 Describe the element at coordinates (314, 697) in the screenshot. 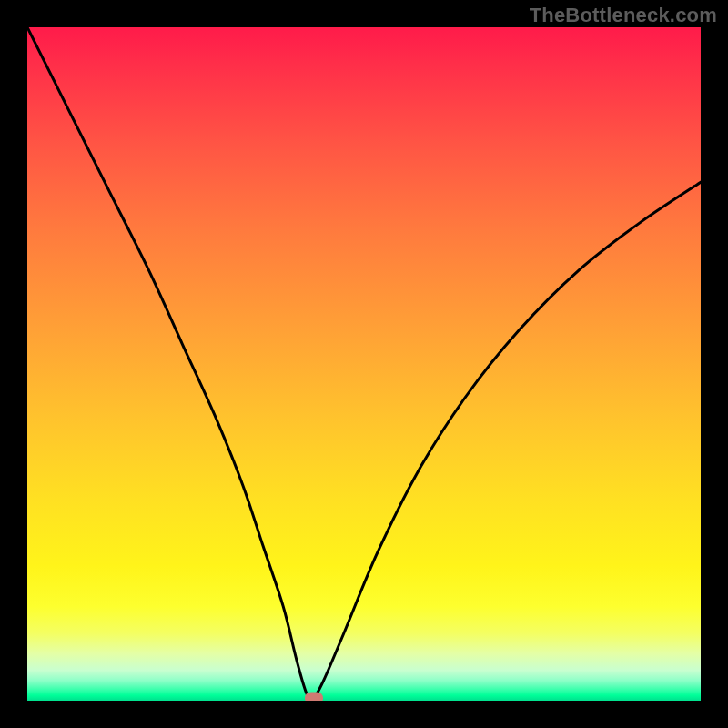

I see `optimal-point-marker` at that location.